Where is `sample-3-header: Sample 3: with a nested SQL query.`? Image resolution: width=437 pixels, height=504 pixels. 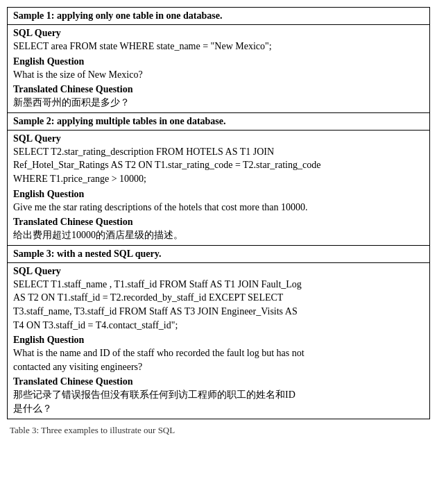 sample-3-header: Sample 3: with a nested SQL query. is located at coordinates (218, 254).